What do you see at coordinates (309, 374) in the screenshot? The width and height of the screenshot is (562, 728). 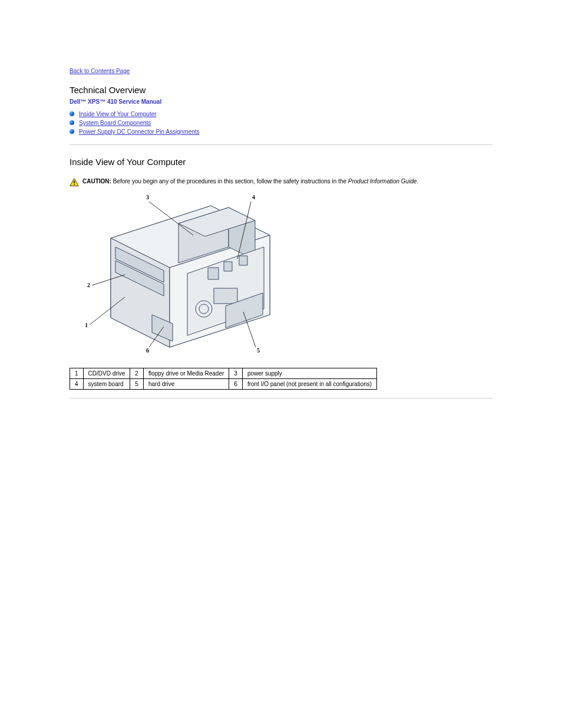 I see `callout-cell-text: power supply` at bounding box center [309, 374].